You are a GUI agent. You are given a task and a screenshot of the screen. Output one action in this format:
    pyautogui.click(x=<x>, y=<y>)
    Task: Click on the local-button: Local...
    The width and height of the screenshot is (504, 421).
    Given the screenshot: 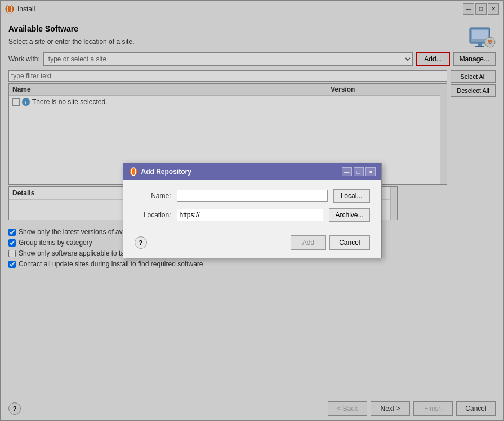 What is the action you would take?
    pyautogui.click(x=351, y=196)
    